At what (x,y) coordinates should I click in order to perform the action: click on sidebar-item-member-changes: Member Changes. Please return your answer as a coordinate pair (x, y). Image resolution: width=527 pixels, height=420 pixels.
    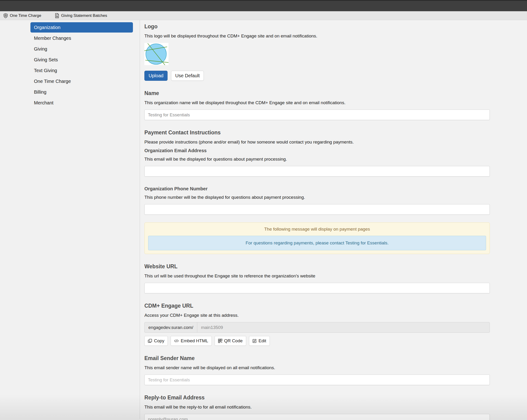
    Looking at the image, I should click on (82, 38).